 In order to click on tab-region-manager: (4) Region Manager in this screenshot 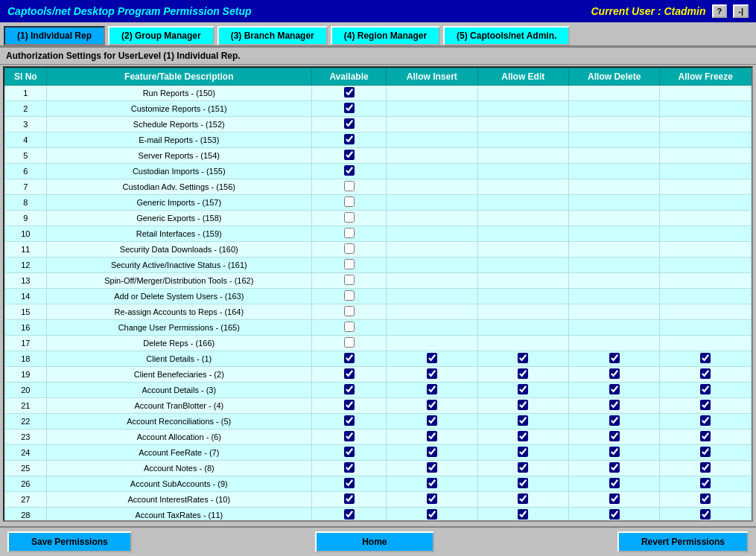, I will do `click(386, 36)`.